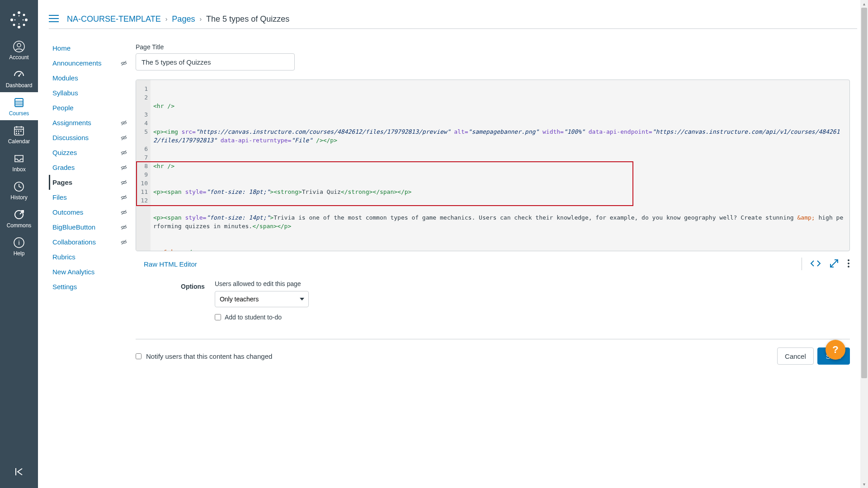 This screenshot has width=868, height=488. Describe the element at coordinates (184, 19) in the screenshot. I see `breadcrumb-section: Pages` at that location.